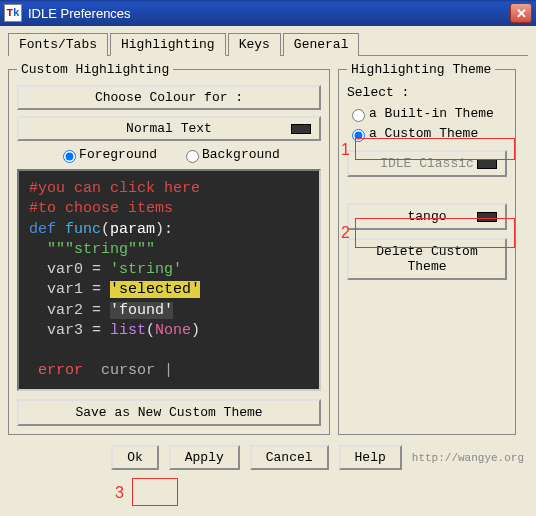 This screenshot has height=516, width=536. I want to click on builtin-theme-combo: IDLE Classic, so click(427, 164).